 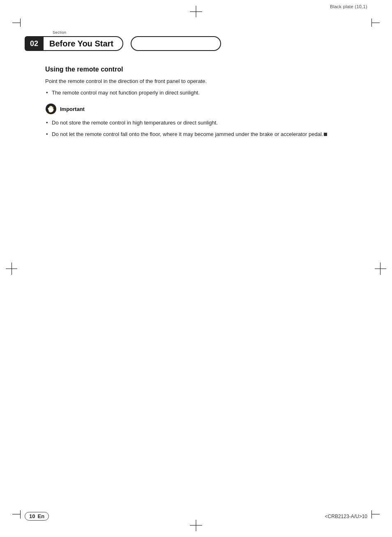 What do you see at coordinates (346, 516) in the screenshot?
I see `footer-code: <CRB2123-A/U>10` at bounding box center [346, 516].